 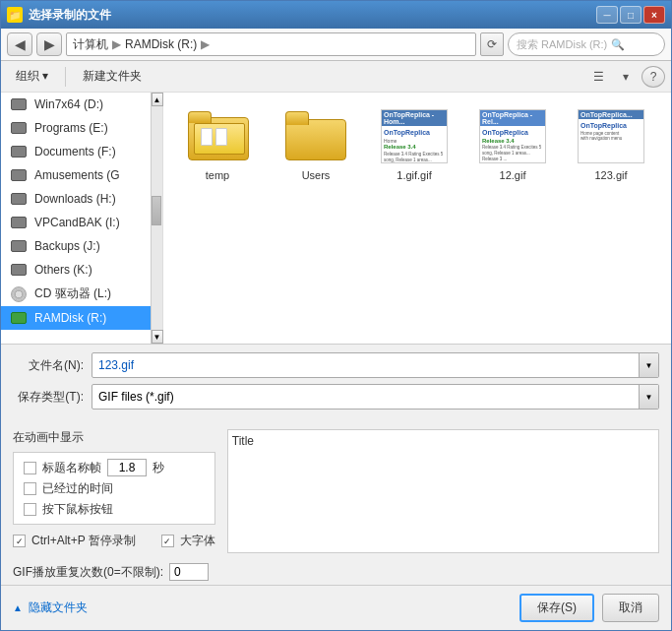 What do you see at coordinates (631, 608) in the screenshot?
I see `cancel-button: 取消` at bounding box center [631, 608].